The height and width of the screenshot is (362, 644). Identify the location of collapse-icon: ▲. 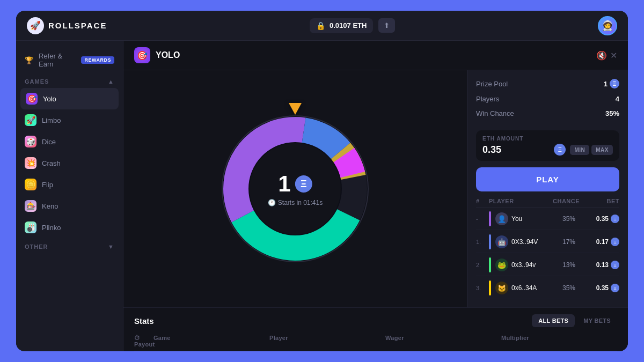
(111, 82).